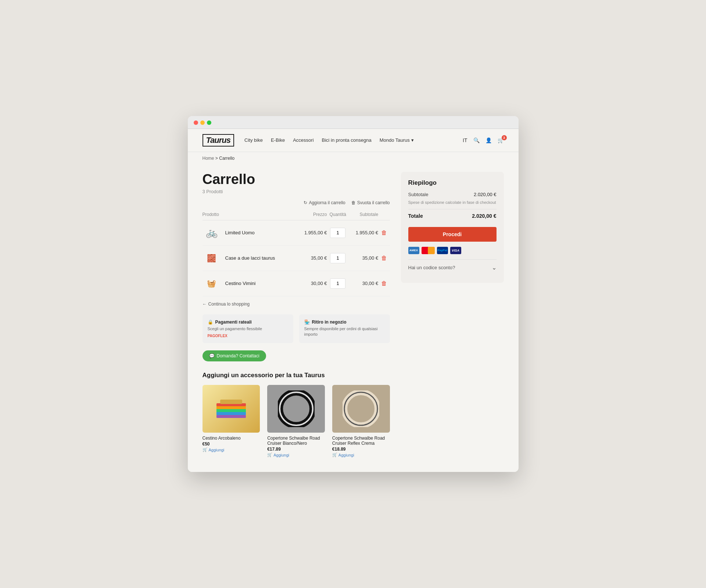 Image resolution: width=706 pixels, height=588 pixels. I want to click on accessory-name: Copertone Schwalbe Road Cruiser Reflex C…, so click(361, 441).